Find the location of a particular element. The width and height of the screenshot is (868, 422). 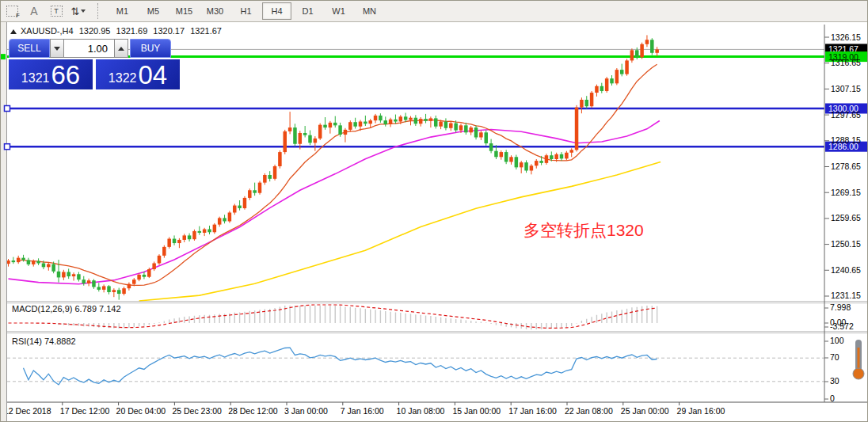

timeframe-button-W1: W1 is located at coordinates (339, 11).